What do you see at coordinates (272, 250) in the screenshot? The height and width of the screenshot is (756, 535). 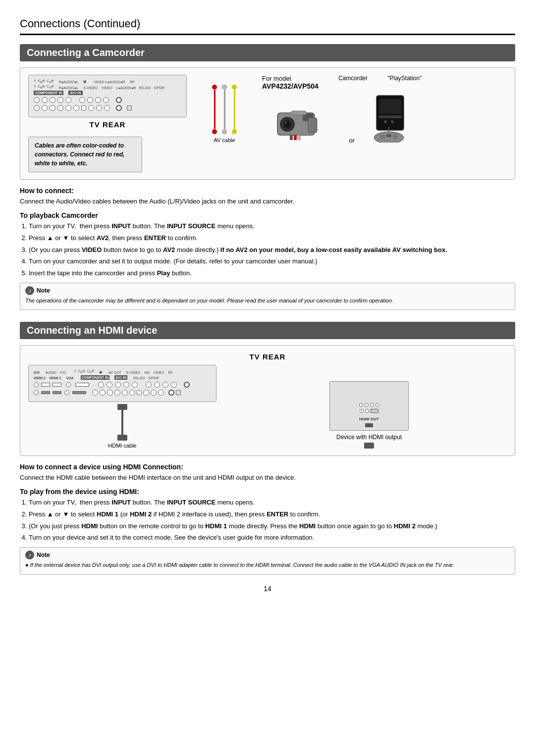 I see `playback-steps-list: Turn on your TV, then press INPUT button…` at bounding box center [272, 250].